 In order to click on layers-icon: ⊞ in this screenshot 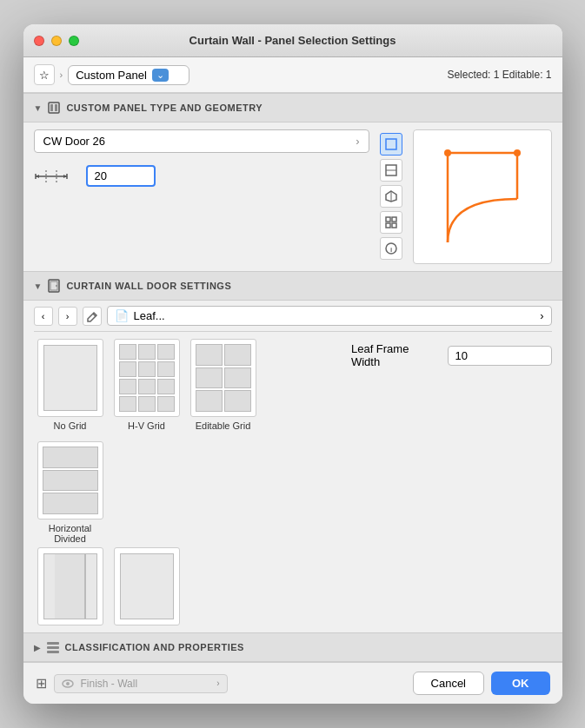, I will do `click(42, 683)`.